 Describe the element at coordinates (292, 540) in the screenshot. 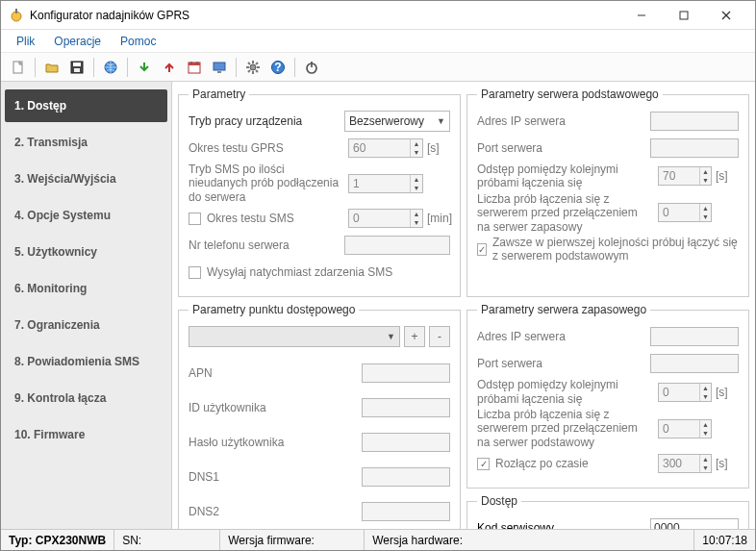

I see `status-fw: Wersja firmware:` at that location.